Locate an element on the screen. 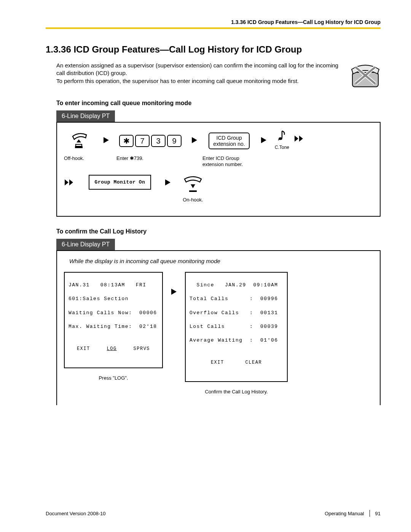 The width and height of the screenshot is (411, 532). lcd2-line1: Since JAN.29 09:10AM is located at coordinates (236, 285).